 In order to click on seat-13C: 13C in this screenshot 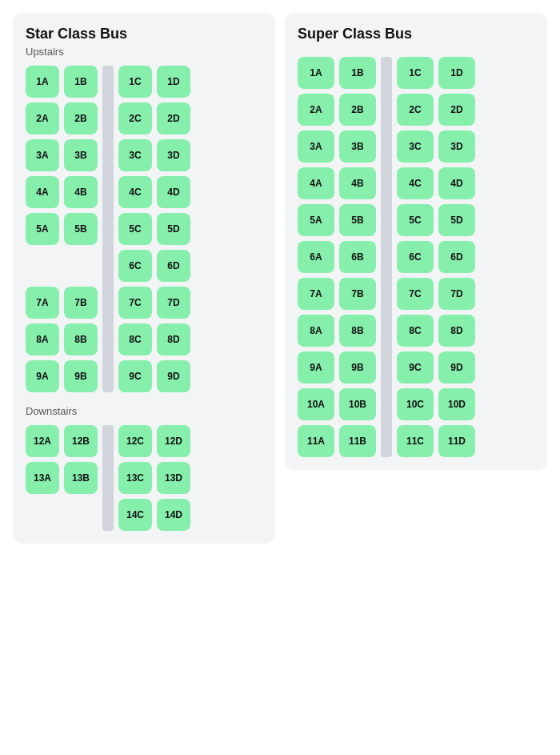, I will do `click(135, 478)`.